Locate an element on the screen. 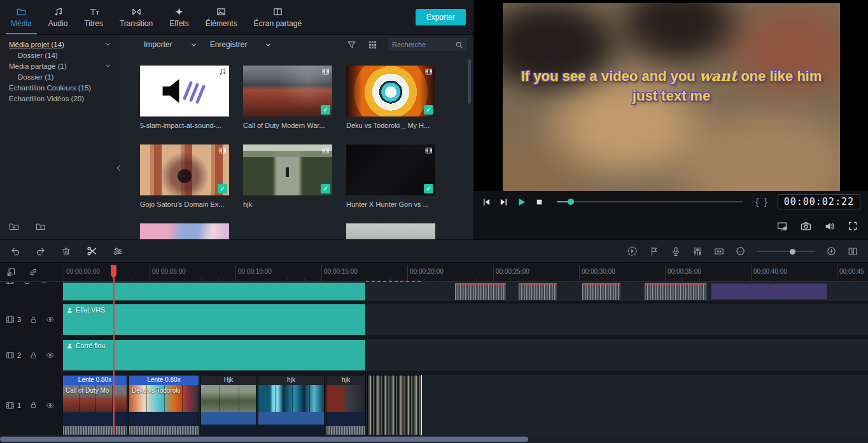  track-header-2: 2 is located at coordinates (31, 355).